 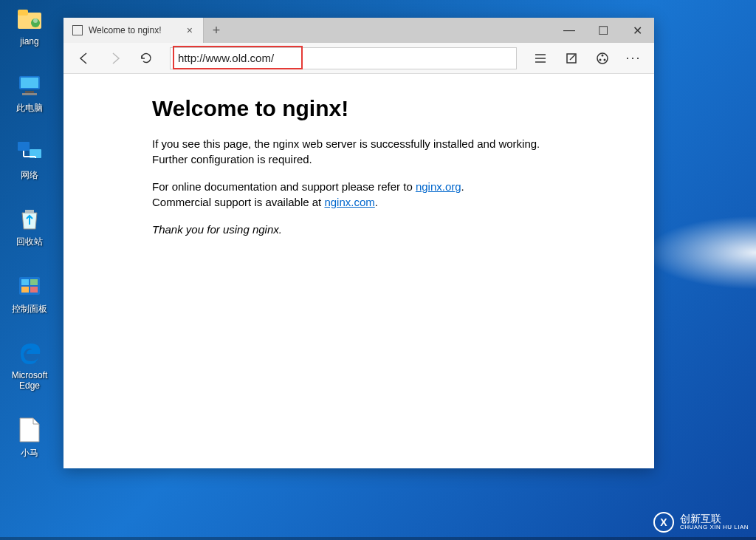 I want to click on arrow-left-icon, so click(x=84, y=58).